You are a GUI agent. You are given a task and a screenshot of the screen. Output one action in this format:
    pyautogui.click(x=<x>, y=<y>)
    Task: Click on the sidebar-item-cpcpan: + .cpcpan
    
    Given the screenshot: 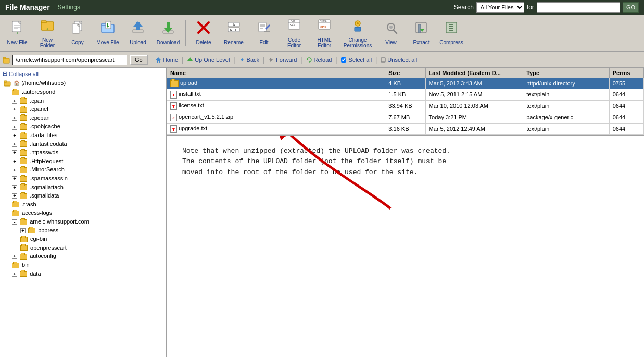 What is the action you would take?
    pyautogui.click(x=79, y=118)
    